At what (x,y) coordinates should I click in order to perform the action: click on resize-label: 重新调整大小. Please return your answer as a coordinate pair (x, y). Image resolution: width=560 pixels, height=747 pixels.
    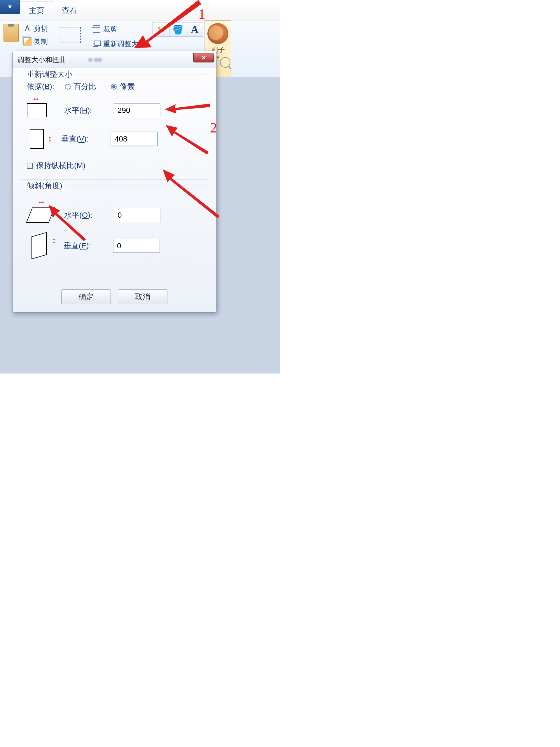
    Looking at the image, I should click on (124, 44).